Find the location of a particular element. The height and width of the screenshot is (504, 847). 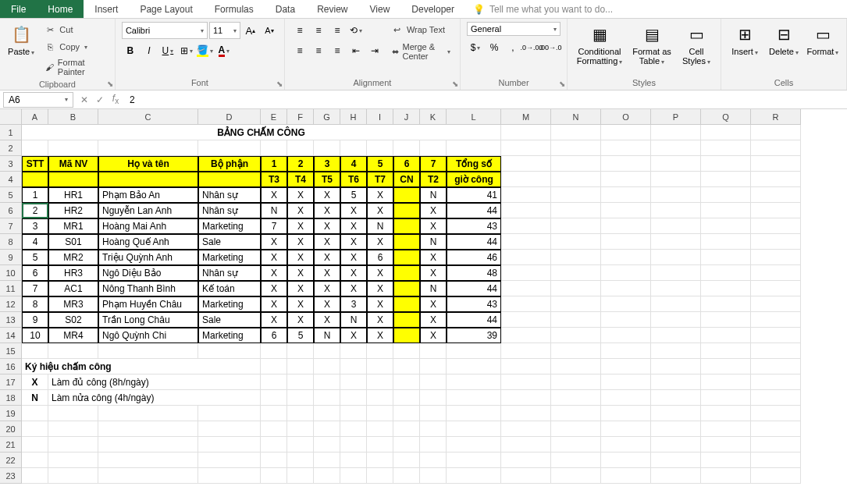

row-header: 11 is located at coordinates (11, 289).